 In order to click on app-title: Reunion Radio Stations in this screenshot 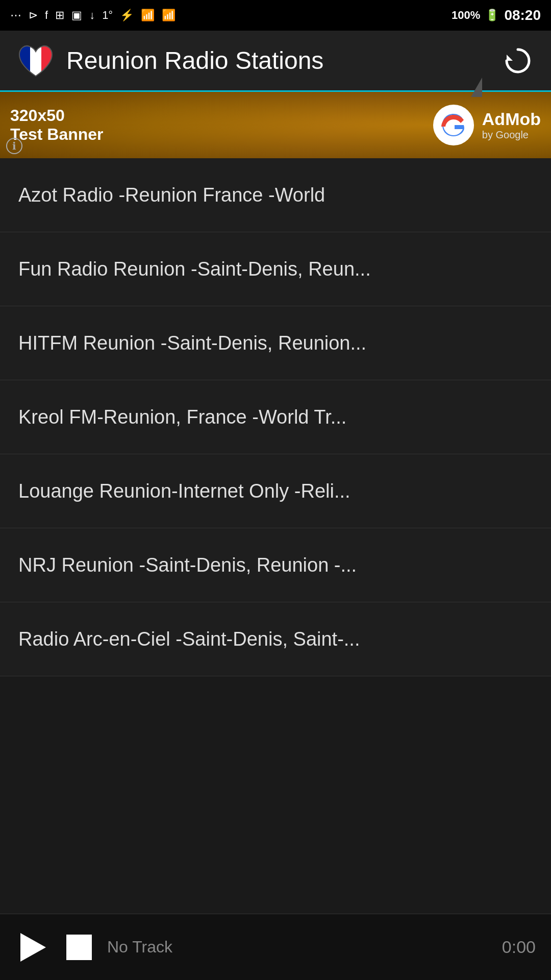, I will do `click(195, 60)`.